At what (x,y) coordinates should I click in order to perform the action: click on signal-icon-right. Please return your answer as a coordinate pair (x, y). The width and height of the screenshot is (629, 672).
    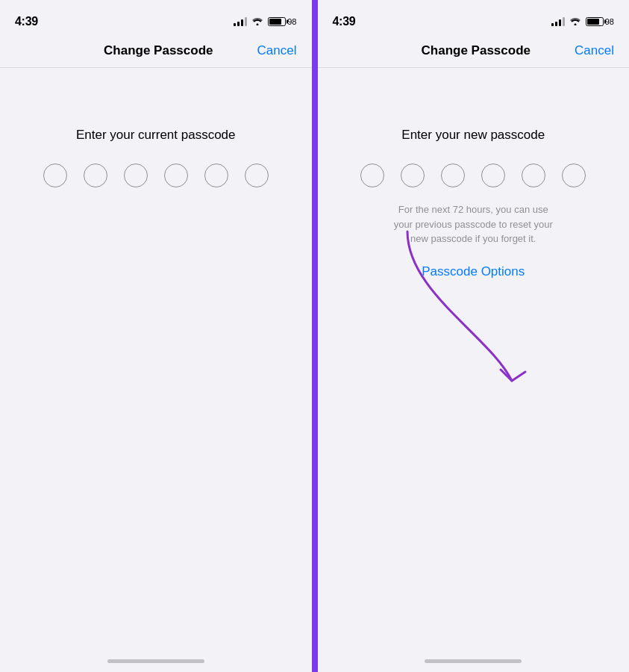
    Looking at the image, I should click on (558, 22).